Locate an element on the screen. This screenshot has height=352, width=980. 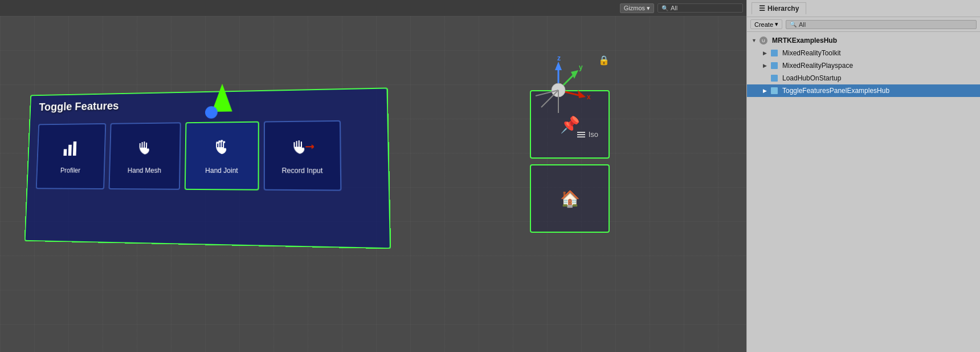
lock-icon: 🔒 is located at coordinates (604, 60).